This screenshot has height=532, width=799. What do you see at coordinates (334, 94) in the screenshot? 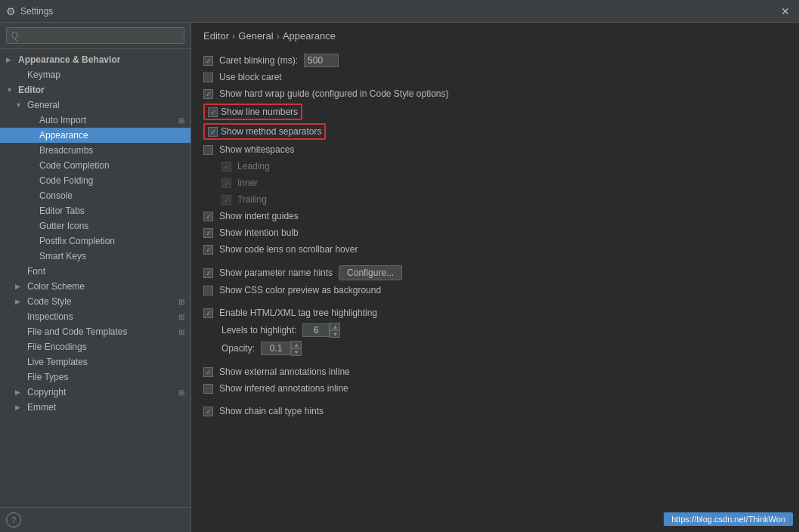
I see `label-show-hard-wrap: Show hard wrap guide (configured in Code…` at bounding box center [334, 94].